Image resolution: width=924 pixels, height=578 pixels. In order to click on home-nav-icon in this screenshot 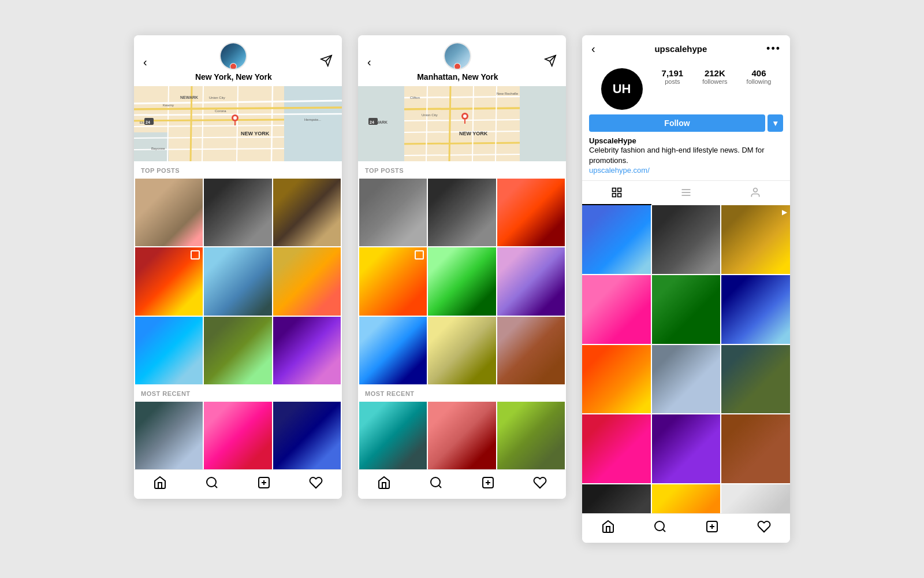, I will do `click(160, 484)`.